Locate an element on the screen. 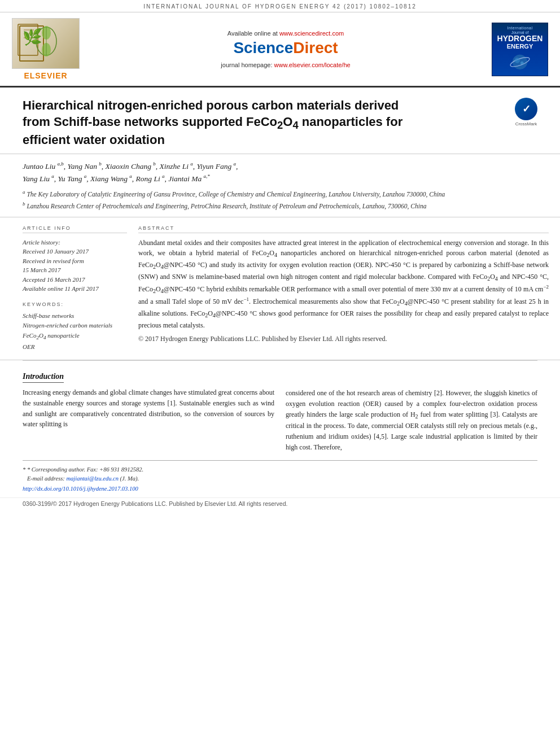  introduction-section: Introduction Increasing energy demands a… is located at coordinates (280, 410).